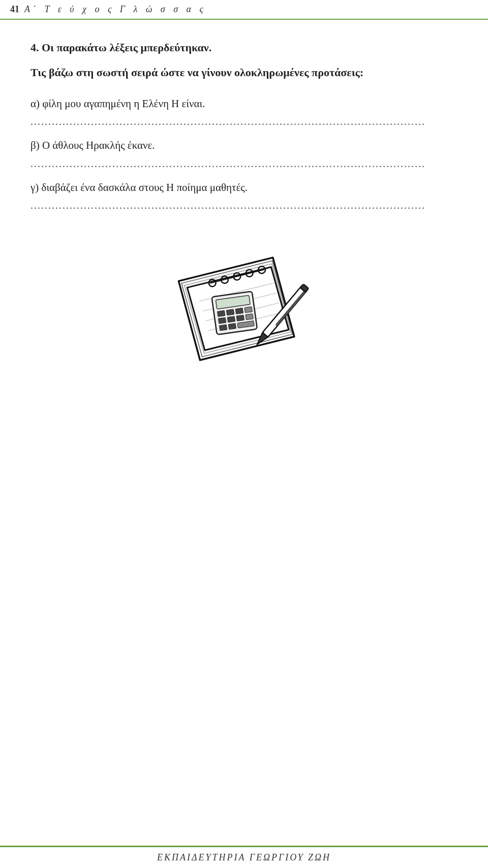  I want to click on bottom-footer: ΕΚΠΑΙΔΕΥΤΗΡΙΑ ΓΕΩΡΓΙΟΥ ΖΩΗ, so click(244, 857).